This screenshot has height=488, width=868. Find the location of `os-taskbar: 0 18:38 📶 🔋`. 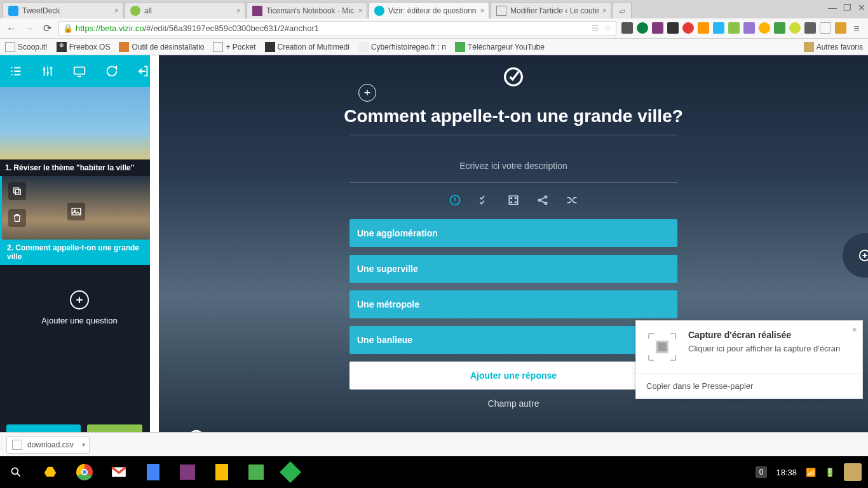

os-taskbar: 0 18:38 📶 🔋 is located at coordinates (434, 472).